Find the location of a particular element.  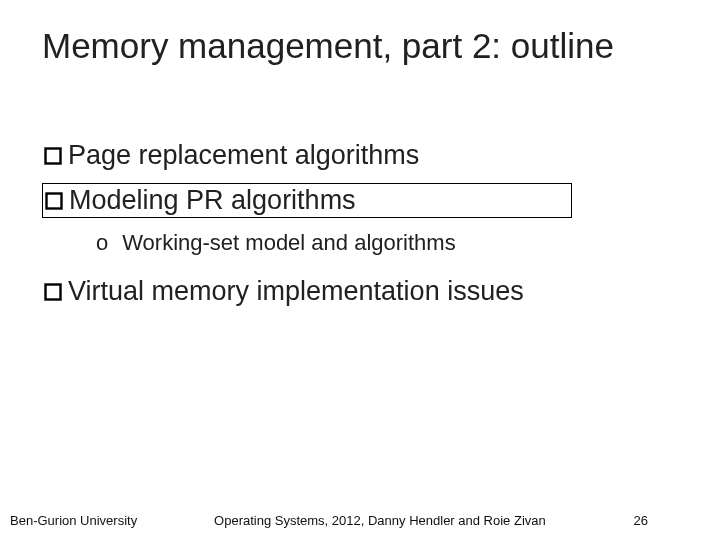

footer-course-info: Operating Systems, 2012, Danny Hendler a… is located at coordinates (380, 520).